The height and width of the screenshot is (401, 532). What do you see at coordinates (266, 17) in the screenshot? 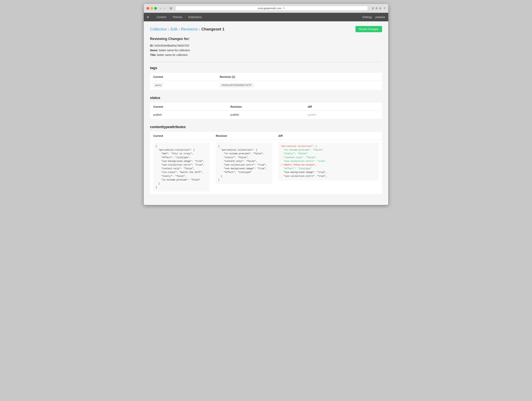
I see `app-navbar: ≡ Content Themes Extensions Settings yaw…` at bounding box center [266, 17].